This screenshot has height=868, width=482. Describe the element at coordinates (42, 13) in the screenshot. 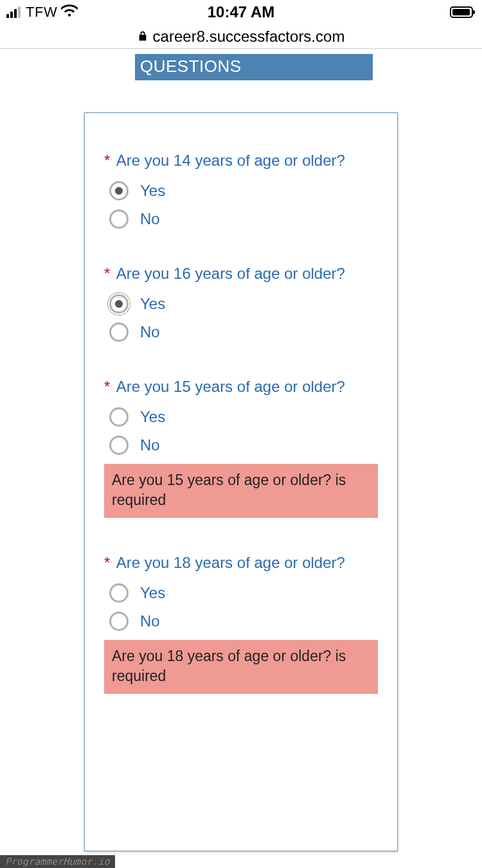

I see `status-left: TFW` at that location.